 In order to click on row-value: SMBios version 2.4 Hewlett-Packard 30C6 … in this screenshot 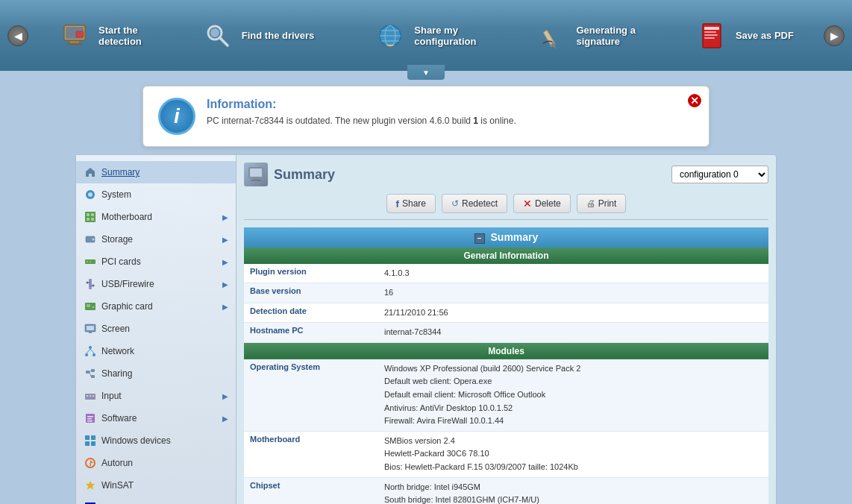, I will do `click(573, 454)`.